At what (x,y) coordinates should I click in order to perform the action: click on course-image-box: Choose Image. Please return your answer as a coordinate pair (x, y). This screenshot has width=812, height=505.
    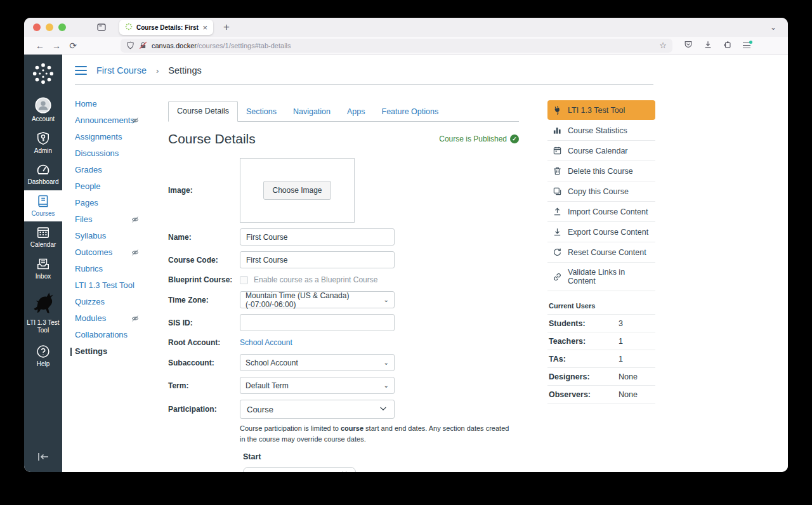
    Looking at the image, I should click on (297, 190).